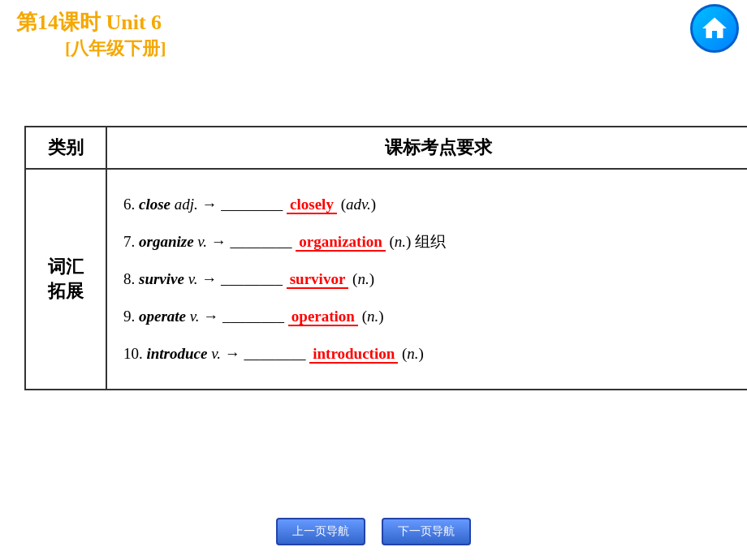  What do you see at coordinates (115, 49) in the screenshot?
I see `title-line2: [八年级下册]` at bounding box center [115, 49].